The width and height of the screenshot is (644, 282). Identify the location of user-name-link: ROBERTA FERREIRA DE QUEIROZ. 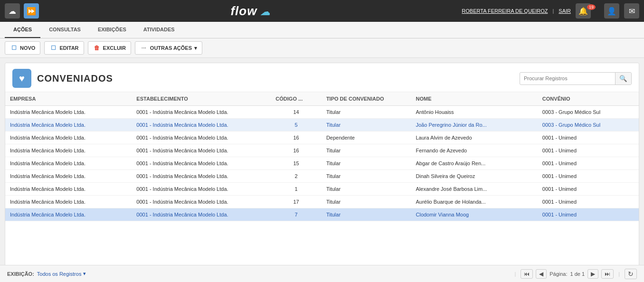
(504, 11).